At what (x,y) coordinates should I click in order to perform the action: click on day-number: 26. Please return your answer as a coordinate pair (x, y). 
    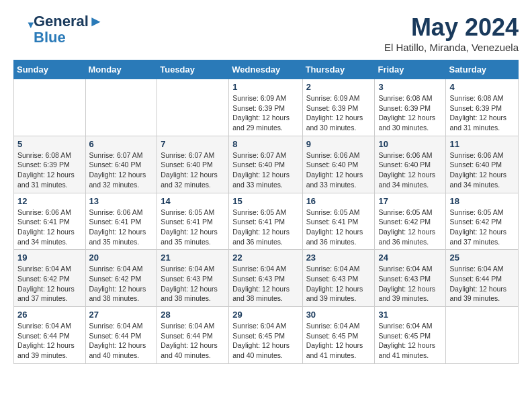
    Looking at the image, I should click on (50, 314).